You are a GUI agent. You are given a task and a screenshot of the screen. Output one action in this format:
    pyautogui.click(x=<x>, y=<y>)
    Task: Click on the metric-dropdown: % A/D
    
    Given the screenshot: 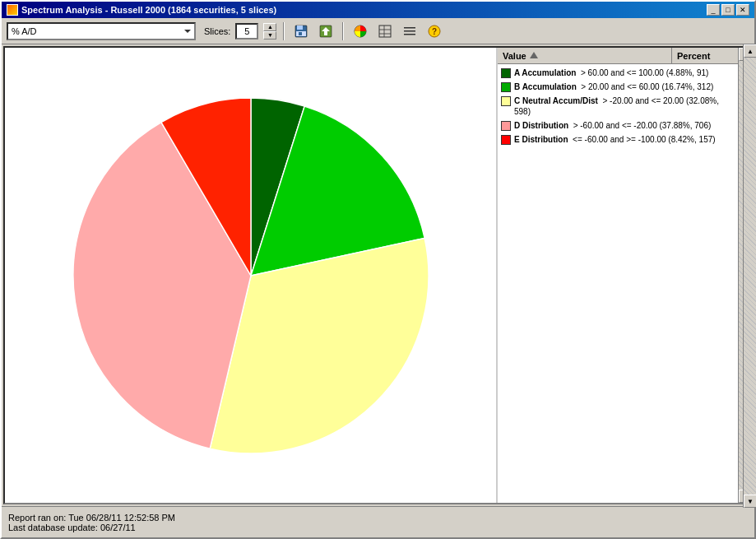 What is the action you would take?
    pyautogui.click(x=101, y=31)
    